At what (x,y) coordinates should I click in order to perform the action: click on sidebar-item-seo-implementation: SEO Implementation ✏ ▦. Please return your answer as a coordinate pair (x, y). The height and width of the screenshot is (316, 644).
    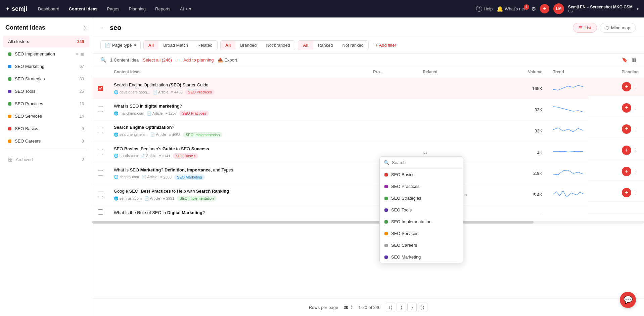
    Looking at the image, I should click on (46, 54).